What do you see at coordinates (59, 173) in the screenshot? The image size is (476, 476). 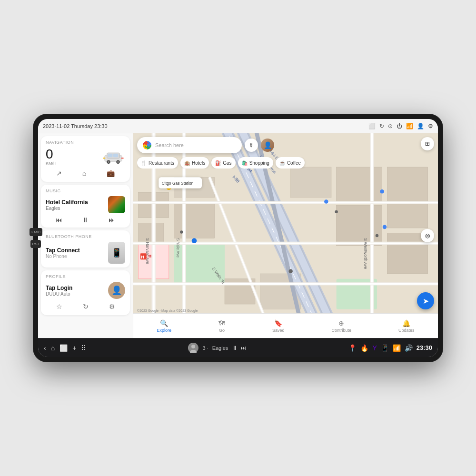 I see `navigate-btn: ↗` at bounding box center [59, 173].